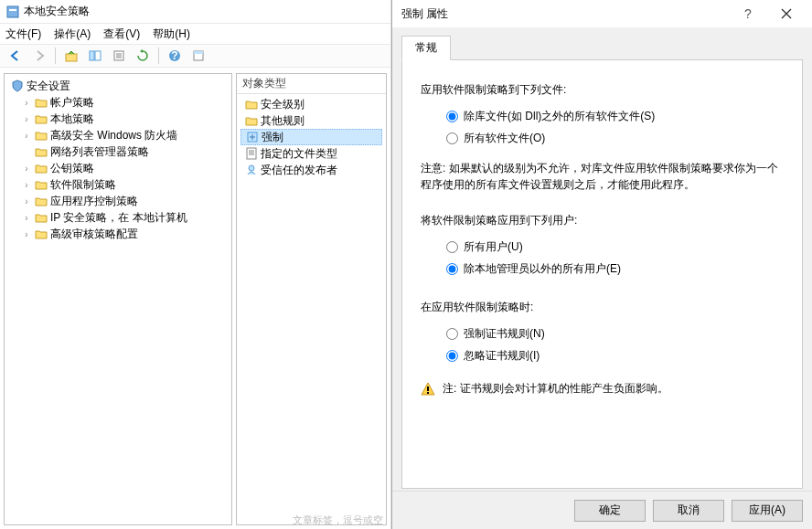  What do you see at coordinates (602, 14) in the screenshot?
I see `dialog-title-bar: 强制 属性 ?` at bounding box center [602, 14].